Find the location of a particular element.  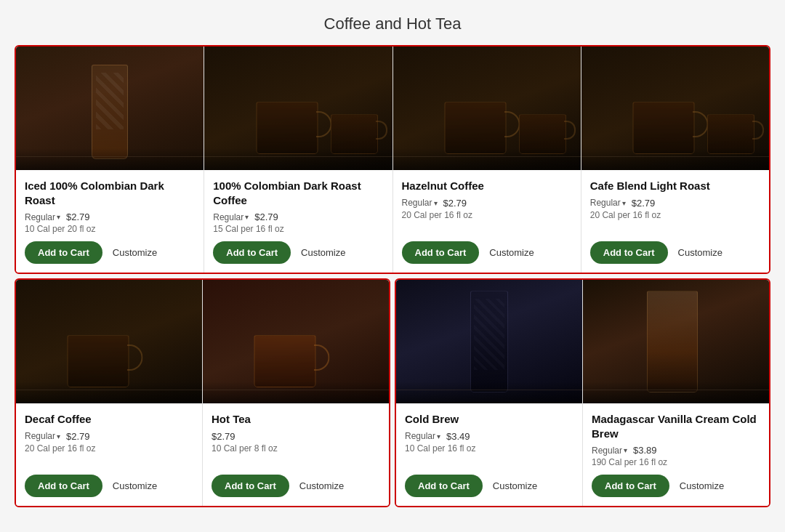

card-body-colombian-dark: 100% Colombian Dark Roast Coffee Regular… is located at coordinates (298, 221).